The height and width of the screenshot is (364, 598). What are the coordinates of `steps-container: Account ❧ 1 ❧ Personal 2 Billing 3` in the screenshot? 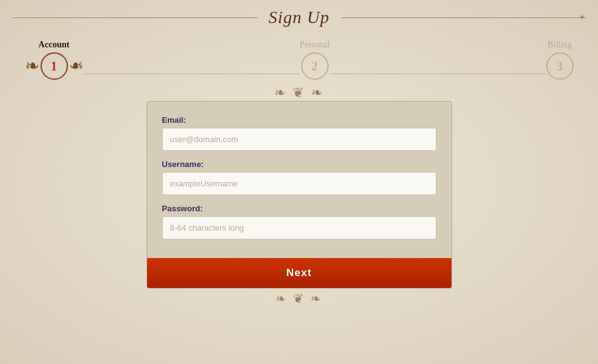 It's located at (299, 60).